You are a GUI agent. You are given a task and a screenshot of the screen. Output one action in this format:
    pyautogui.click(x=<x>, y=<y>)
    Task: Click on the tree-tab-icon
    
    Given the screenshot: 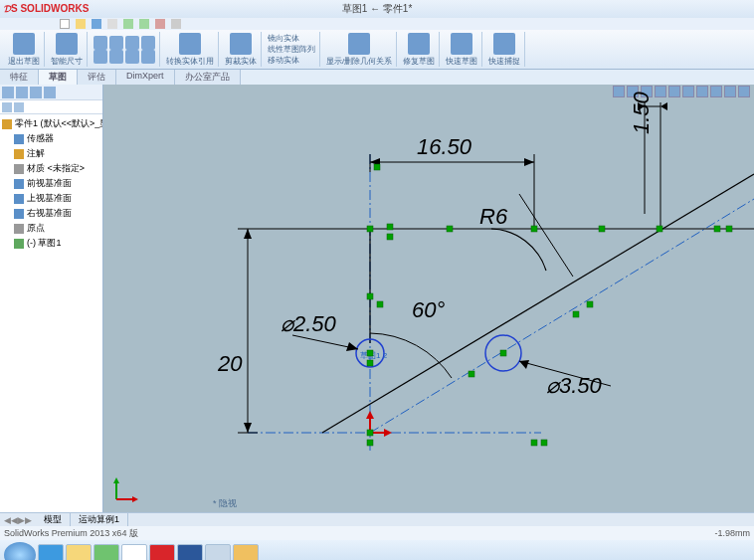 What is the action you would take?
    pyautogui.click(x=8, y=93)
    